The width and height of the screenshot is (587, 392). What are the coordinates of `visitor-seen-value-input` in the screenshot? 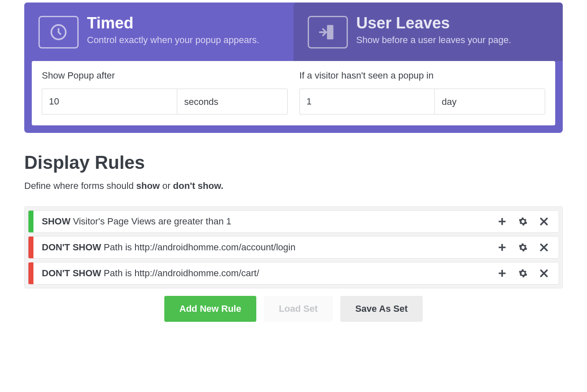 It's located at (367, 102).